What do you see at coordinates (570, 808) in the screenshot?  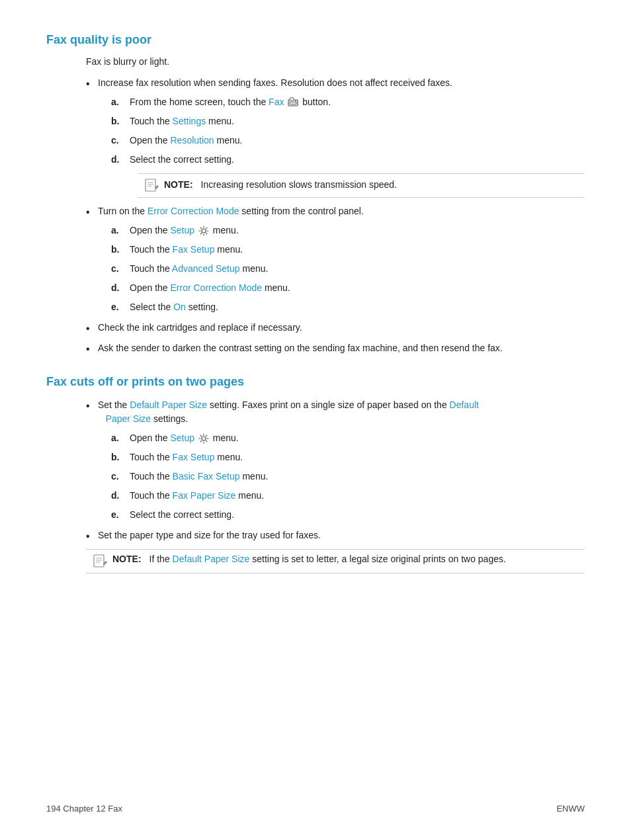 I see `footer-right: ENWW` at bounding box center [570, 808].